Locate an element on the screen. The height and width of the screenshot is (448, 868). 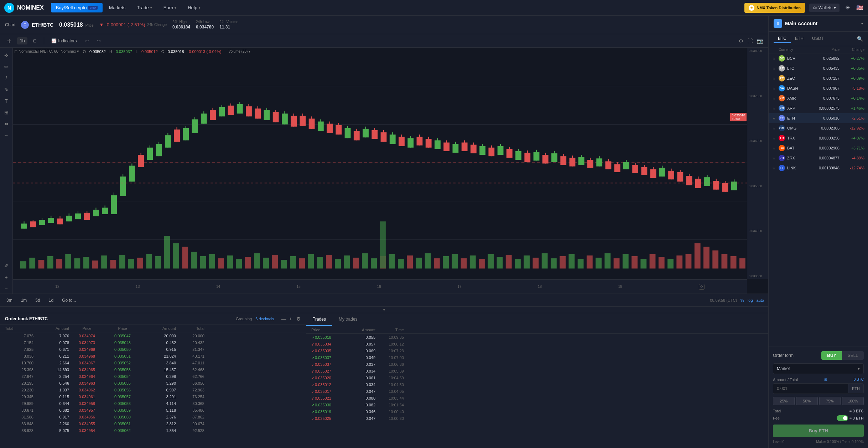
pct-100-button: 100% is located at coordinates (853, 401).